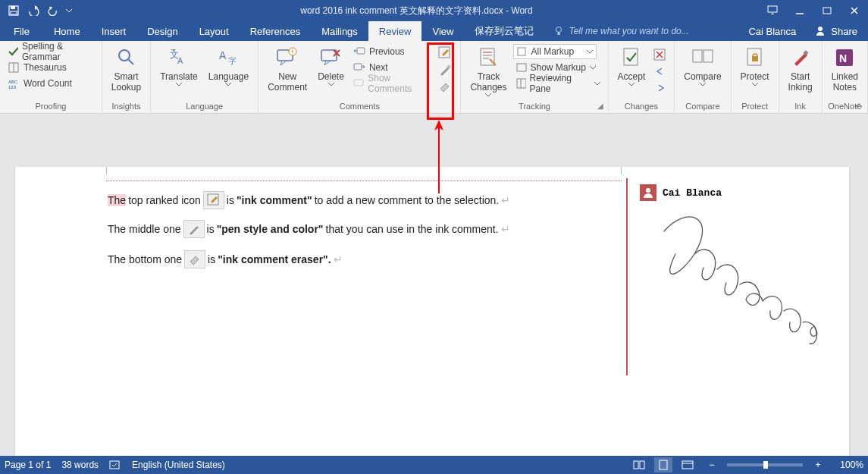  I want to click on comment-divider, so click(627, 277).